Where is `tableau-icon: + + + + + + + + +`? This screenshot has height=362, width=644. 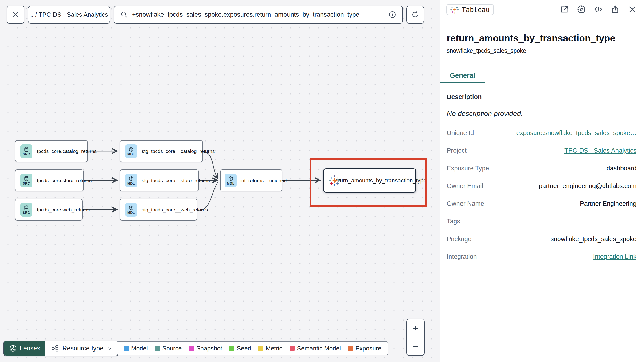
tableau-icon: + + + + + + + + + is located at coordinates (455, 10).